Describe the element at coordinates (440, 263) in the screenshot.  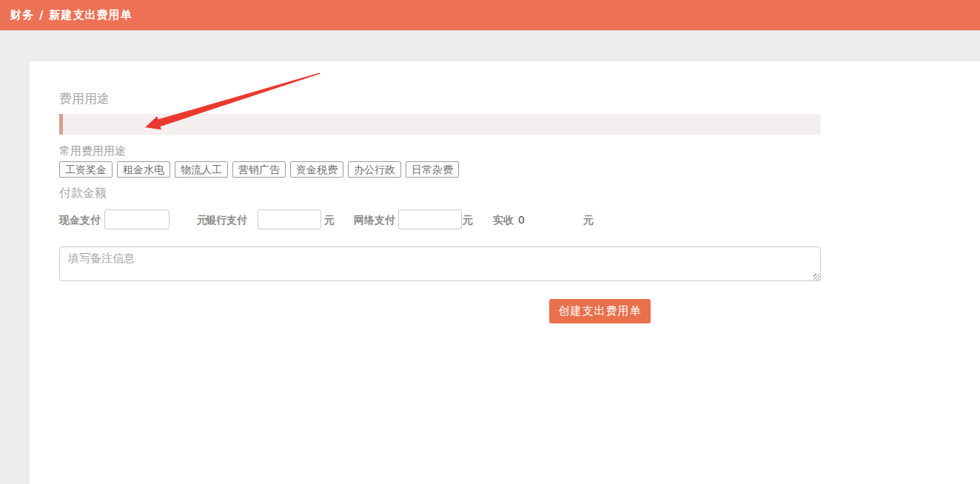
I see `remark-textarea` at that location.